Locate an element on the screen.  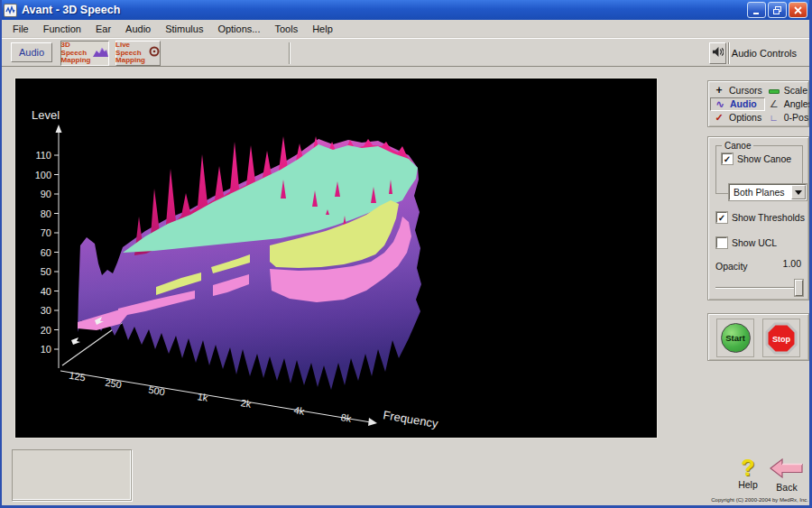
level-tick-label: 90 is located at coordinates (46, 194).